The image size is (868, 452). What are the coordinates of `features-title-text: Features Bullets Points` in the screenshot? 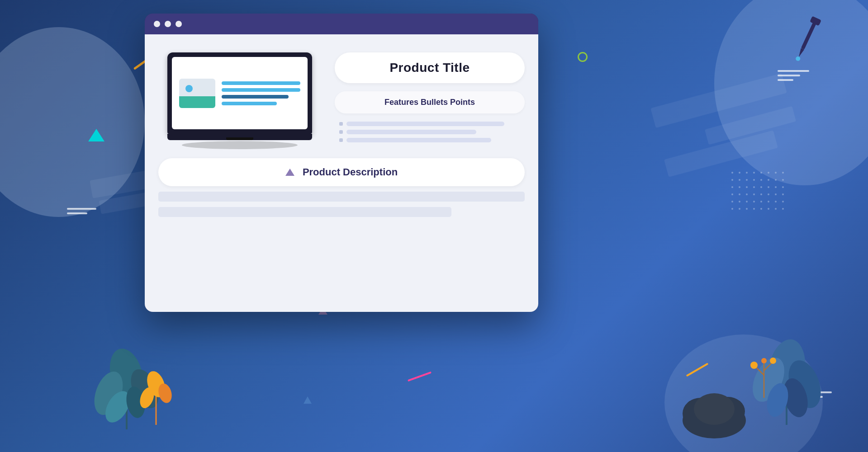 It's located at (430, 102).